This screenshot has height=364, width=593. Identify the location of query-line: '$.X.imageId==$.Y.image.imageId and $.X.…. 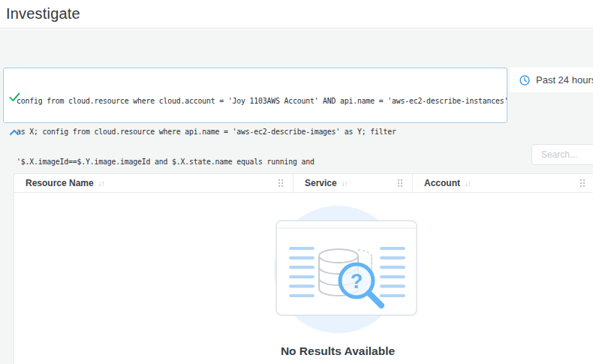
(260, 162).